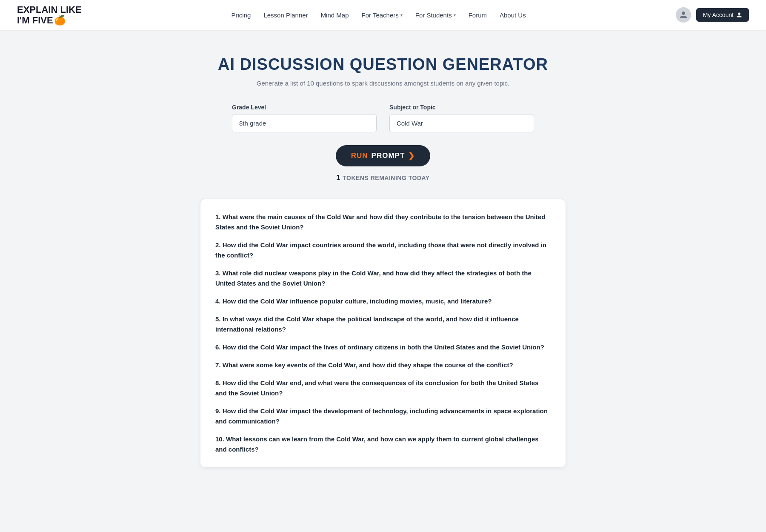 The height and width of the screenshot is (532, 766). Describe the element at coordinates (49, 15) in the screenshot. I see `logo-text: EXPLAIN LIKE I'M FIVE🍊` at that location.